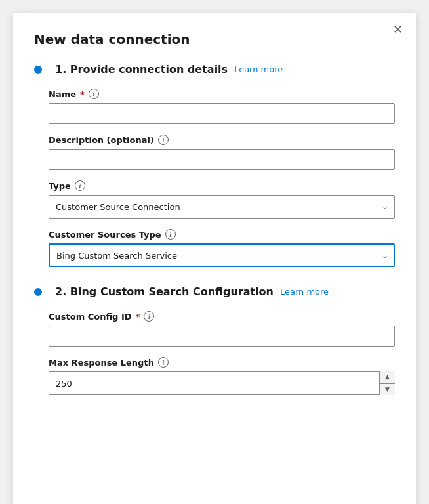  What do you see at coordinates (222, 291) in the screenshot?
I see `section2-header: 2. Bing Custom Search Configuration Lear…` at bounding box center [222, 291].